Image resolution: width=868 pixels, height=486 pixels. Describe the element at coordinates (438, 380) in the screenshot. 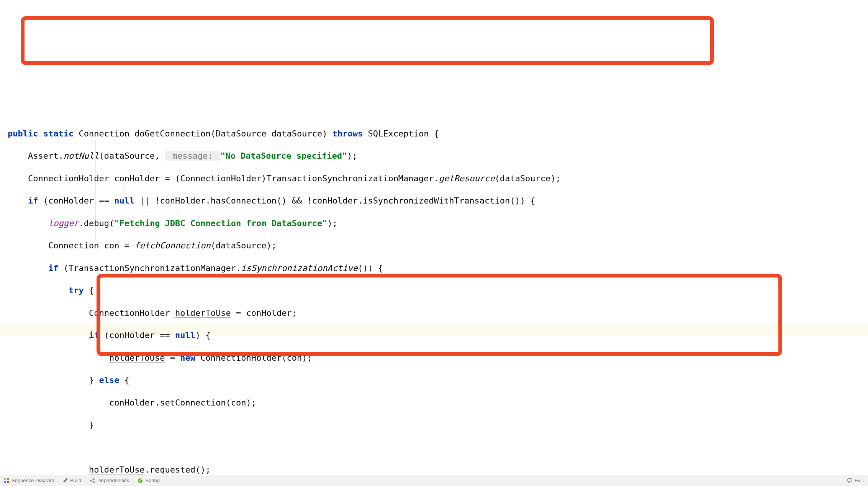

I see `code-line: } else {` at that location.